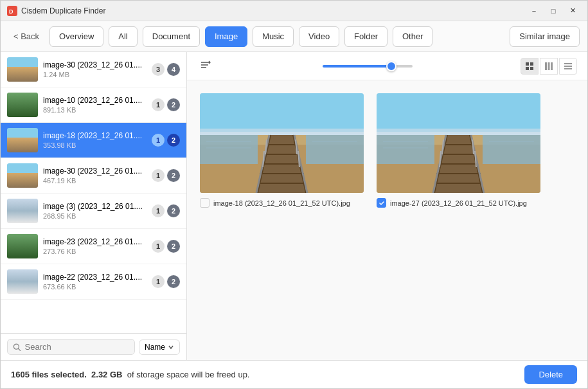  Describe the element at coordinates (155, 347) in the screenshot. I see `sort-label: Name` at that location.